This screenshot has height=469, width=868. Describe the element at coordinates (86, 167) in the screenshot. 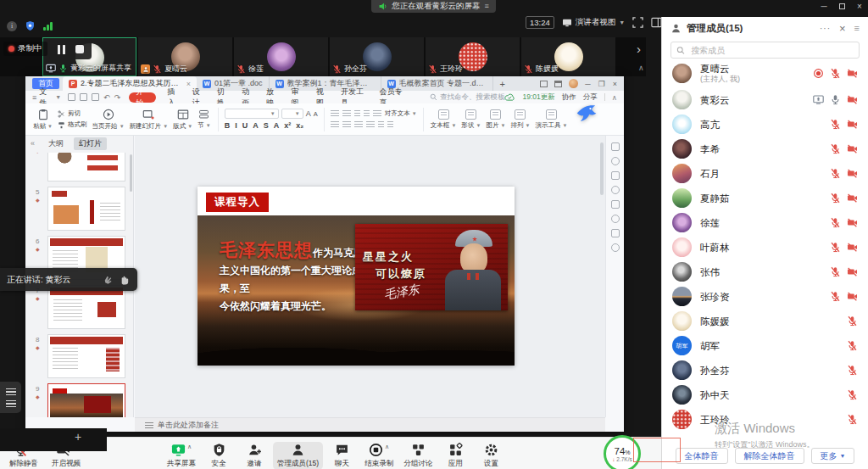

I see `slide-thumbnail: 4 ◆` at that location.